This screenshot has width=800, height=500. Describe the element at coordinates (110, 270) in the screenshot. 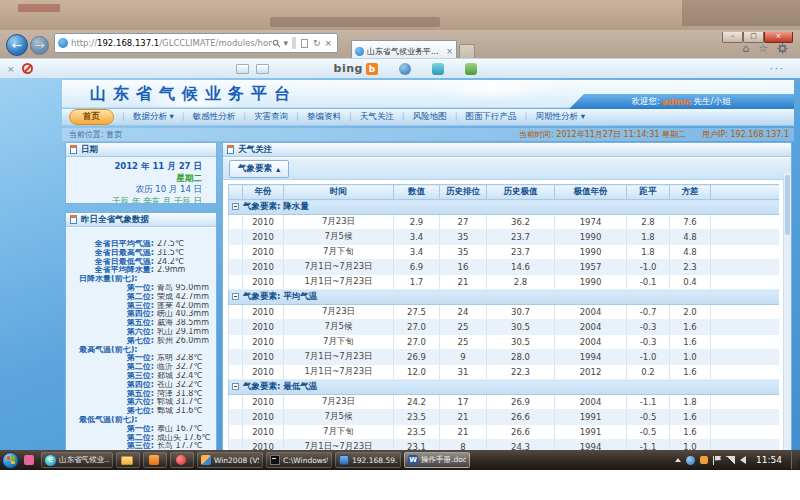

I see `stat-label: 全省平均降水量:` at that location.